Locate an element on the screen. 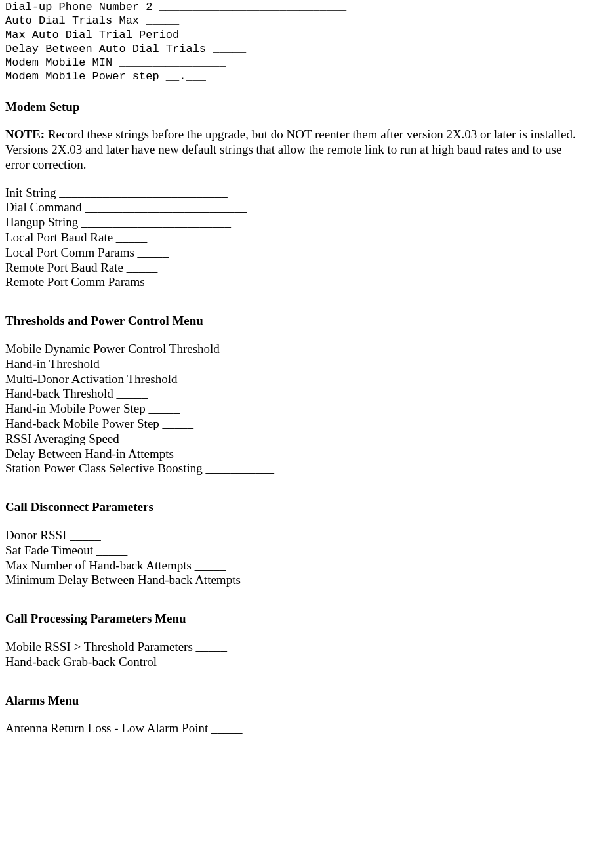  field-line: Dial Command __________________________ is located at coordinates (294, 207).